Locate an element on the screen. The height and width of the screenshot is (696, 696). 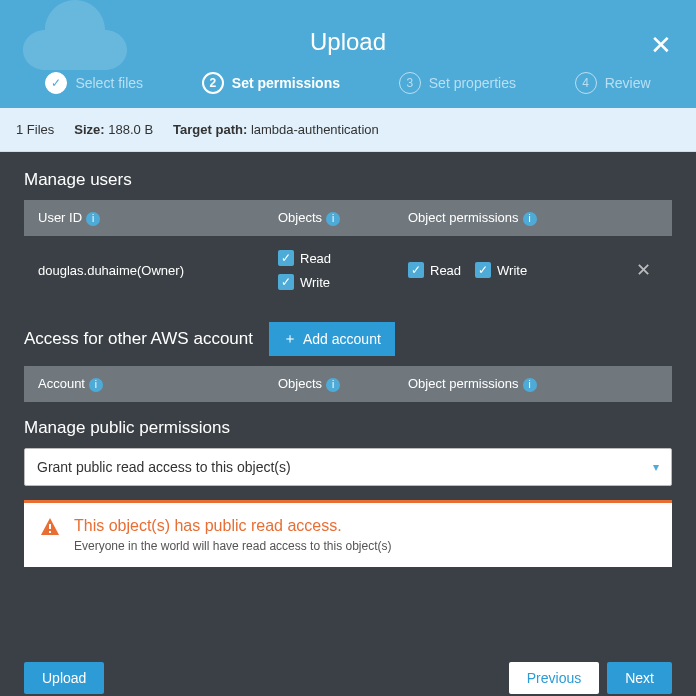
col-user-id: User ID is located at coordinates (60, 218).